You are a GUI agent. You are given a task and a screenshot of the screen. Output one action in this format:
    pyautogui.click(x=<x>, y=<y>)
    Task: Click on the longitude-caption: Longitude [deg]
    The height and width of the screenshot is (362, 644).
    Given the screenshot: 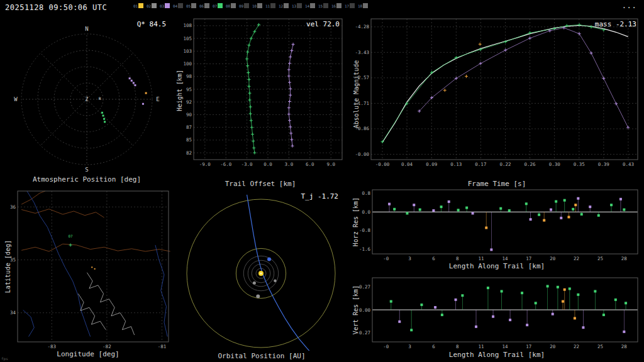 What is the action you would take?
    pyautogui.click(x=88, y=354)
    